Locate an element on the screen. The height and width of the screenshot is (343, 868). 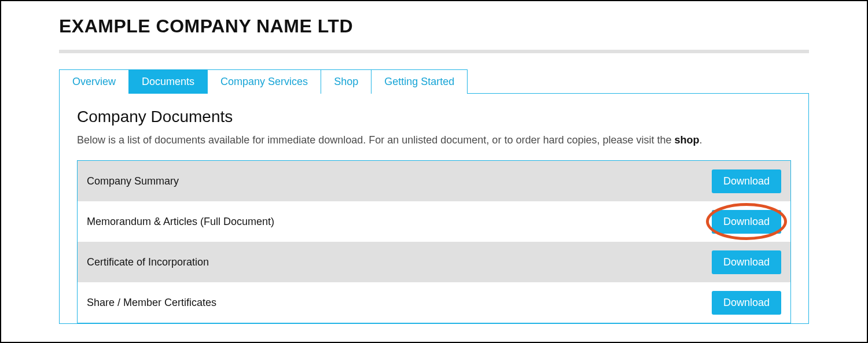
document-name: Company Summary is located at coordinates (133, 182).